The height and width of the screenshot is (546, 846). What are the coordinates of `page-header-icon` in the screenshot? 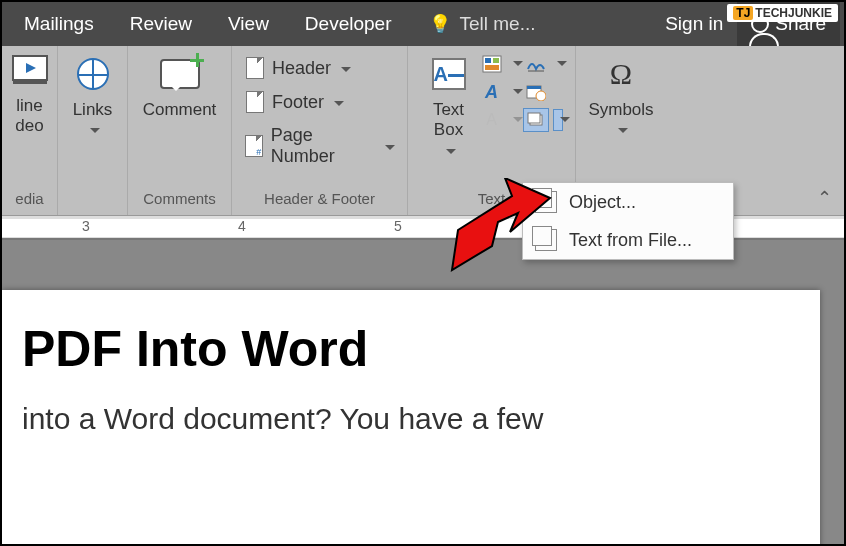 It's located at (255, 68).